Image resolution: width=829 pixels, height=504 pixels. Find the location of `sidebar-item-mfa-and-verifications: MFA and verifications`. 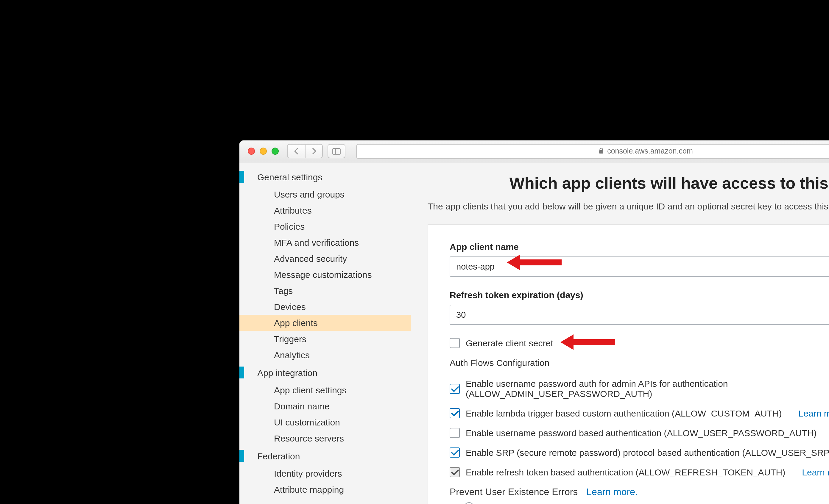

sidebar-item-mfa-and-verifications: MFA and verifications is located at coordinates (325, 242).